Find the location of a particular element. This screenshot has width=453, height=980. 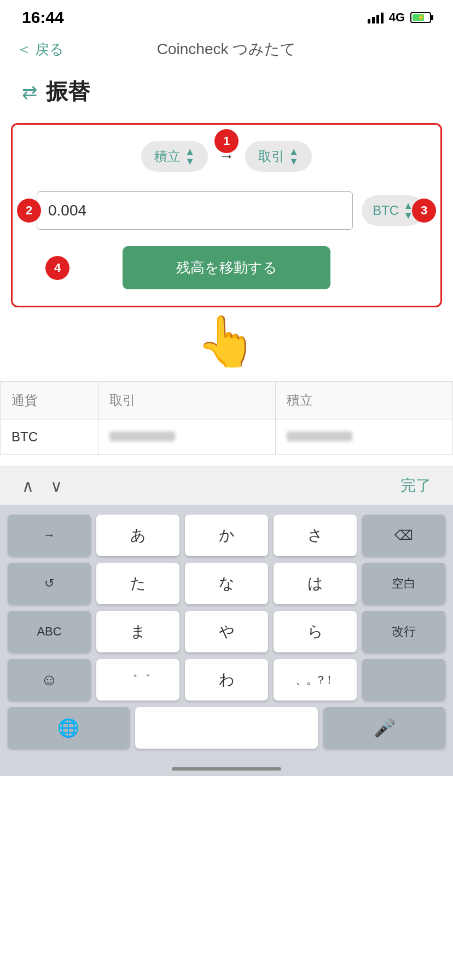

table-cell-trading-value is located at coordinates (187, 438).